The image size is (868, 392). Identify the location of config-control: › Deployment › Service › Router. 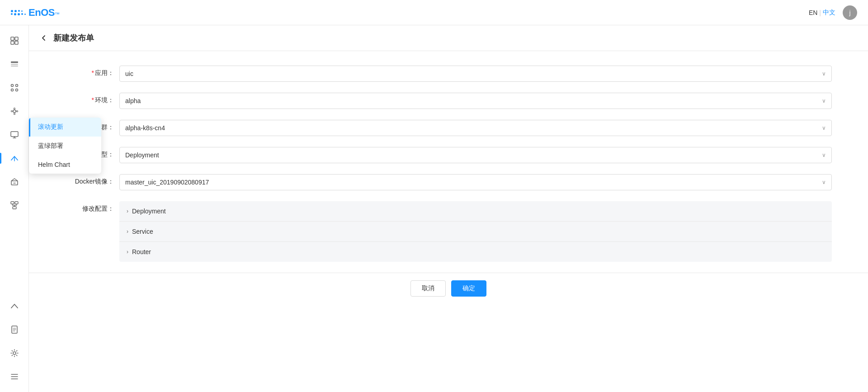
(476, 231).